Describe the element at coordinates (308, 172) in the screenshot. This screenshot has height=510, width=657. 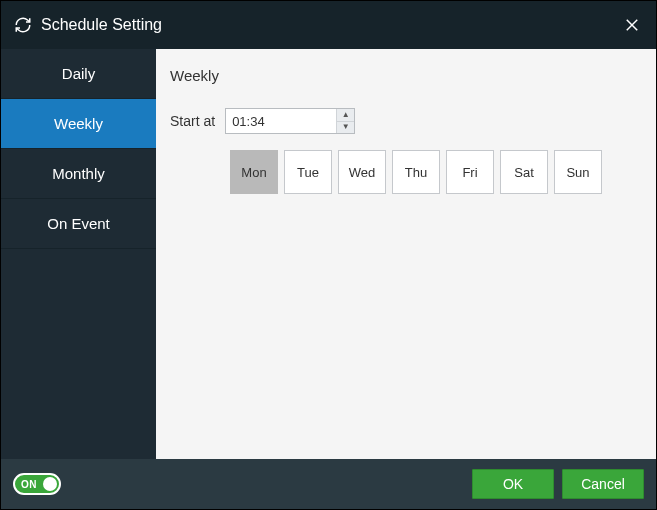
I see `day-button-tue: Tue` at that location.